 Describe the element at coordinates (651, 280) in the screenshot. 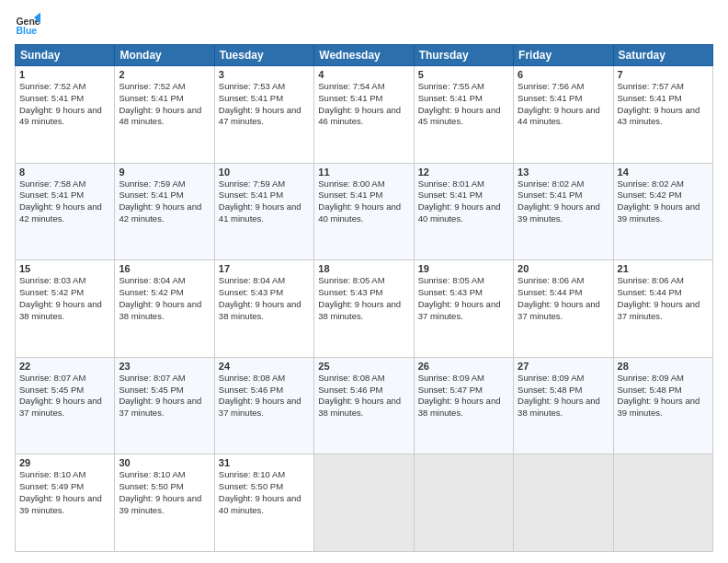

I see `sunrise-label: Sunrise: 8:06 AM` at that location.